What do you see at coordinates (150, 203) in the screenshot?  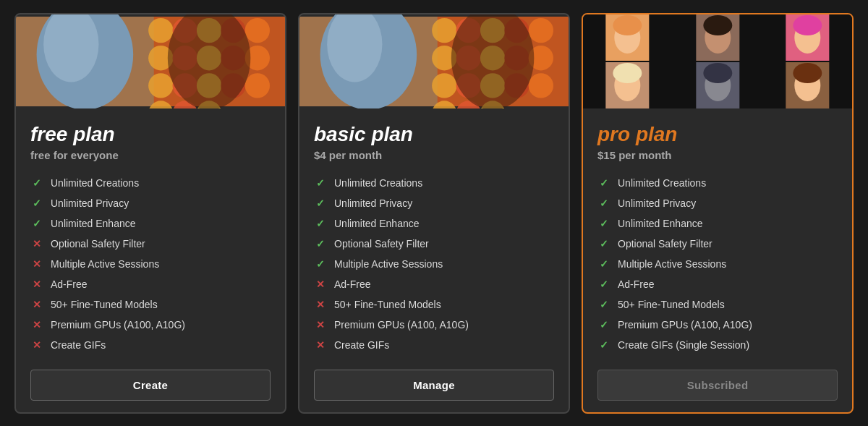 I see `feature-item: ✓Unlimited Privacy` at bounding box center [150, 203].